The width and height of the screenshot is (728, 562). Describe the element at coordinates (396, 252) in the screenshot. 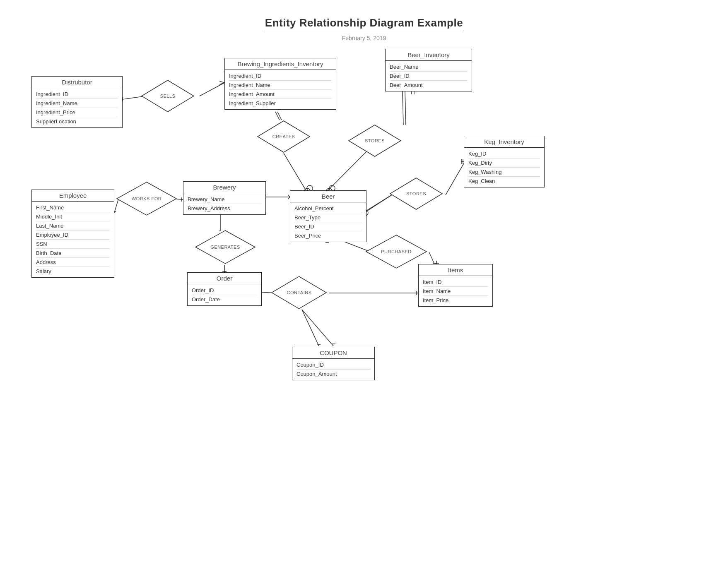

I see `diamond-purchased: PURCHASED` at that location.